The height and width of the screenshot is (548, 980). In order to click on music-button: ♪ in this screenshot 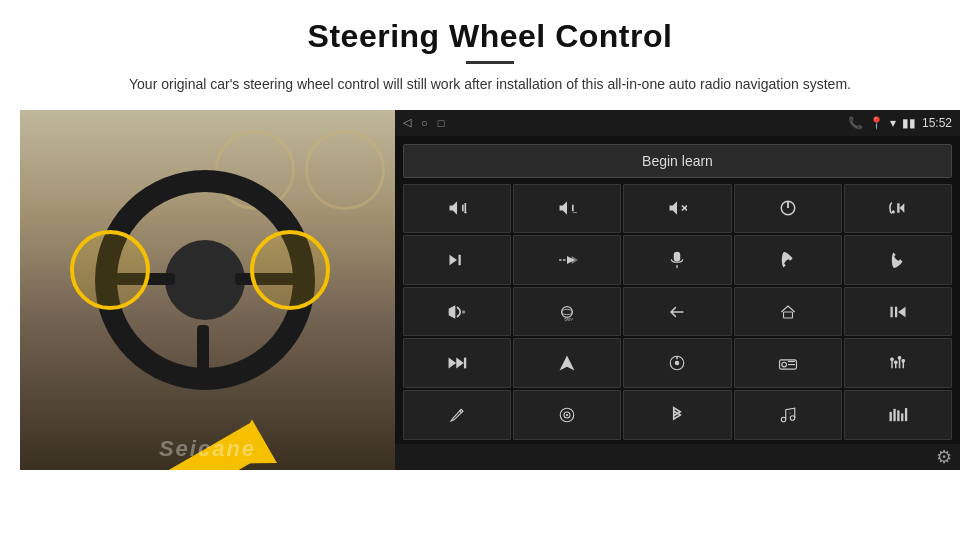, I will do `click(788, 415)`.